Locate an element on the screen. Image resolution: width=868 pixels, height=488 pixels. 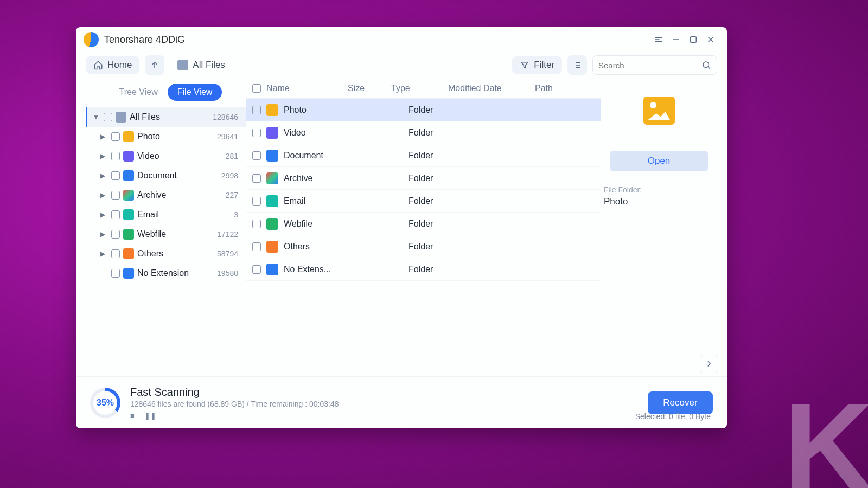
tree-count: 128646 is located at coordinates (226, 117).